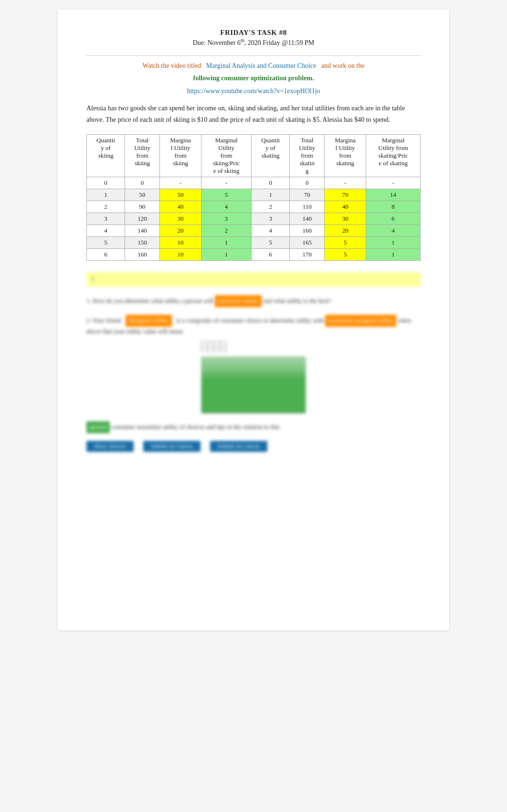 The width and height of the screenshot is (507, 812). What do you see at coordinates (142, 207) in the screenshot?
I see `table-cell: 90` at bounding box center [142, 207].